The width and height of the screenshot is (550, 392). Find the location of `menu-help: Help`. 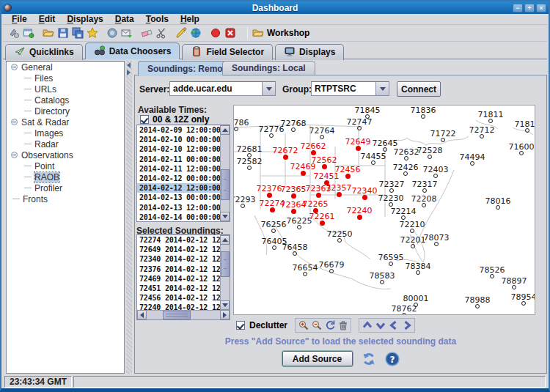

menu-help: Help is located at coordinates (190, 19).